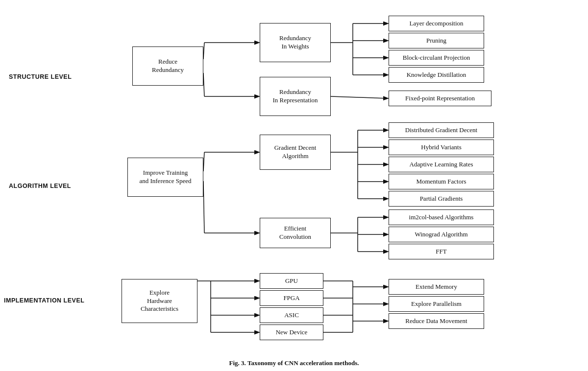 The image size is (588, 371). I want to click on improve-training-box: Improve Trainingand Inference Speed, so click(166, 177).